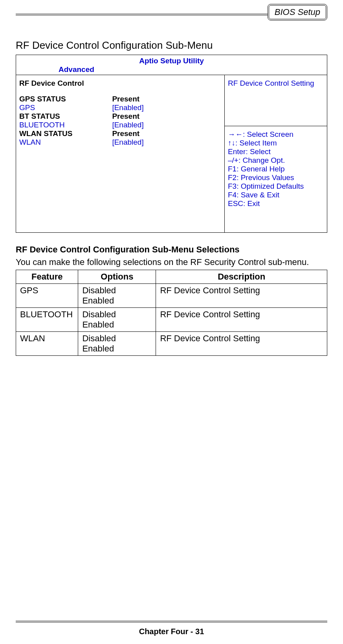 Image resolution: width=343 pixels, height=644 pixels. What do you see at coordinates (276, 169) in the screenshot?
I see `bios-key-hint: F1: General Help` at bounding box center [276, 169].